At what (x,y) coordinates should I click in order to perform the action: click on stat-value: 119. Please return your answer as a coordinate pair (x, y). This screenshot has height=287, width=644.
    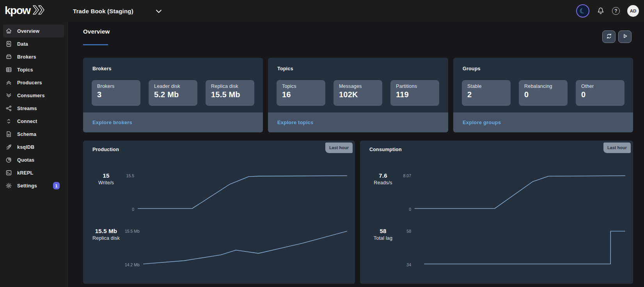
    Looking at the image, I should click on (417, 94).